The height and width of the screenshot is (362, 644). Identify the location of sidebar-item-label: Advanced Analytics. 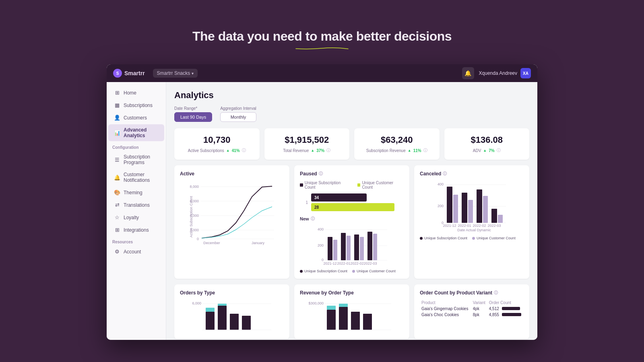
(141, 133).